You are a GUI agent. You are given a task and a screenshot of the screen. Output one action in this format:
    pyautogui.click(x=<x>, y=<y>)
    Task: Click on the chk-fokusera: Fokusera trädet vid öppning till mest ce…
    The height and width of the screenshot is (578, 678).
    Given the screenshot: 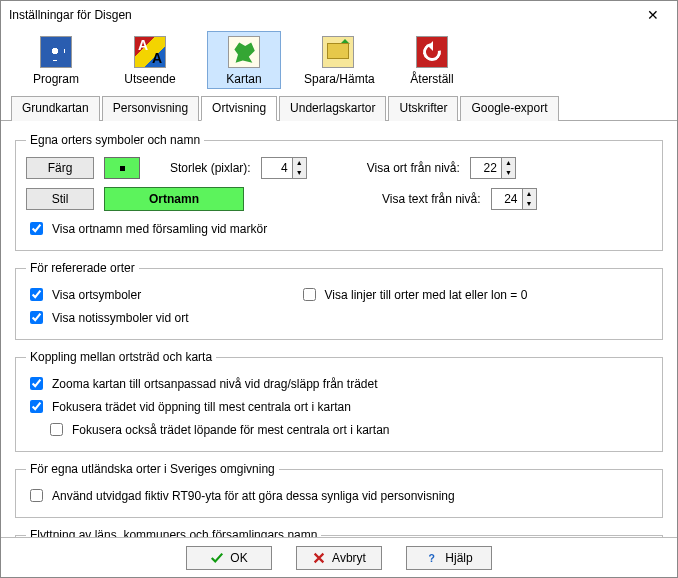 What is the action you would take?
    pyautogui.click(x=339, y=406)
    